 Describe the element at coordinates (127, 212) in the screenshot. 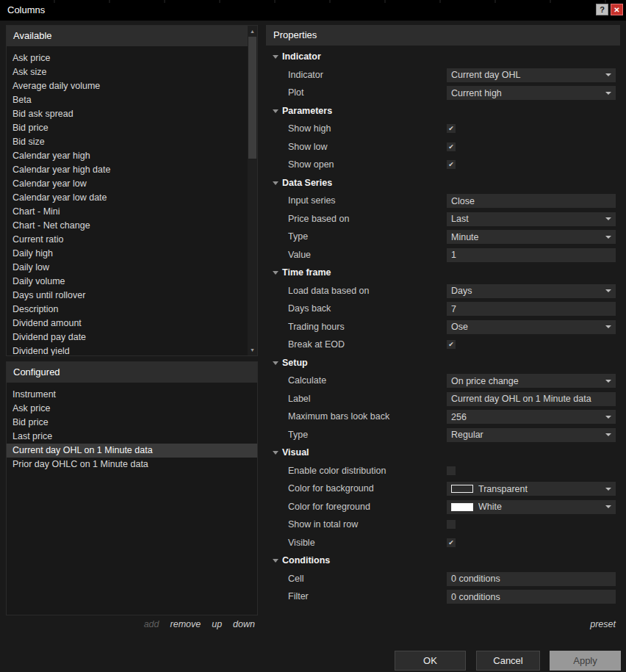

I see `available-item-chart-mini: Chart - Mini` at that location.